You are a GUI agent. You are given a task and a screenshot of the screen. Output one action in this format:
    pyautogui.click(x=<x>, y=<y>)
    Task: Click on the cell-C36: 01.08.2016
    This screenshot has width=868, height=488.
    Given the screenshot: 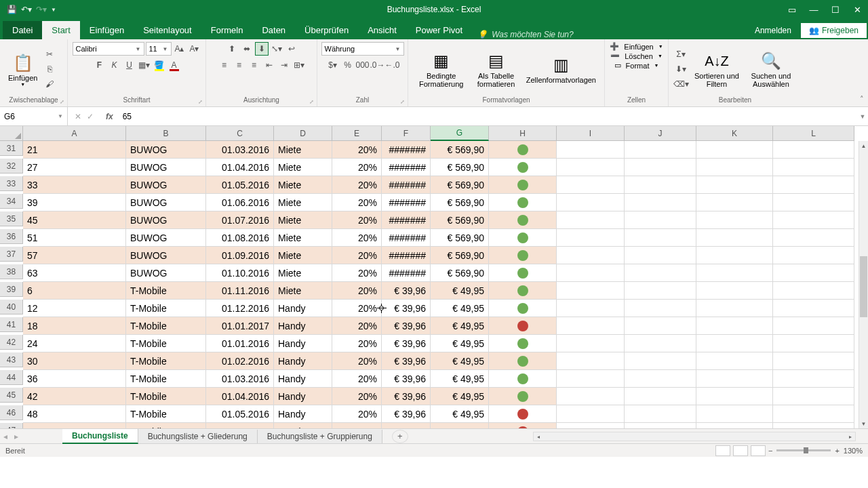 What is the action you would take?
    pyautogui.click(x=240, y=238)
    